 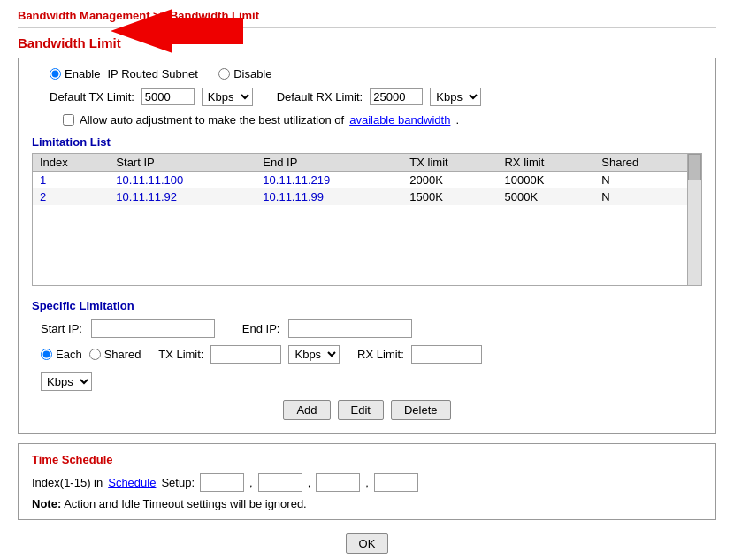 What do you see at coordinates (329, 196) in the screenshot?
I see `cell-end_ip: 10.11.11.99` at bounding box center [329, 196].